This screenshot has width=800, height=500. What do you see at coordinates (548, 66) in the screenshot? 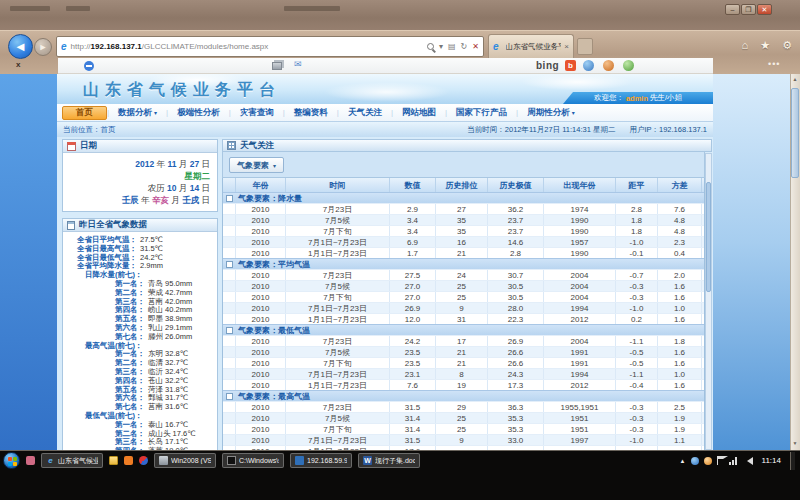
I see `bing-logo: bing` at bounding box center [548, 66].